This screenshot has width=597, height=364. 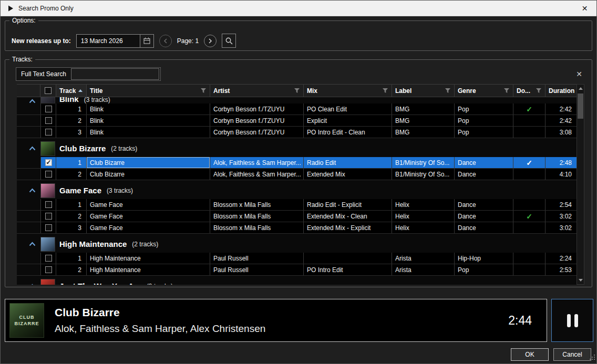 I want to click on track-mix-cell: Radio Edit, so click(x=348, y=163).